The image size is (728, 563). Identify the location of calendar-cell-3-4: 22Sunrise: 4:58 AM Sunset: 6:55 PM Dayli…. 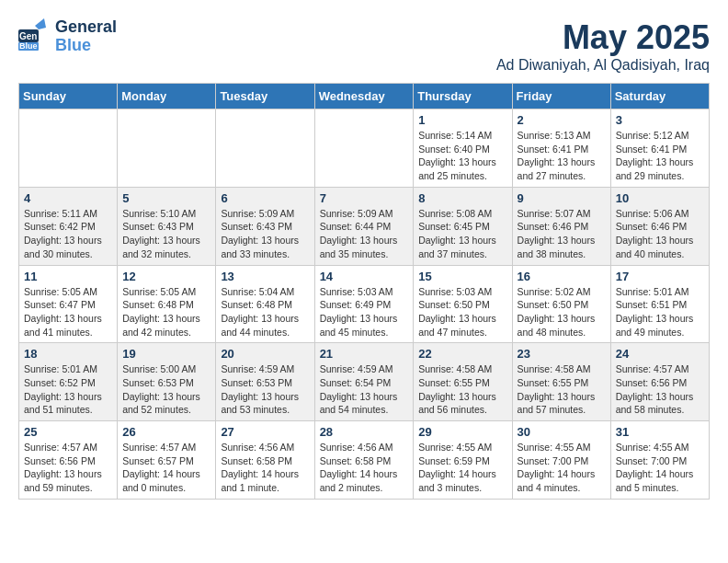
(463, 383).